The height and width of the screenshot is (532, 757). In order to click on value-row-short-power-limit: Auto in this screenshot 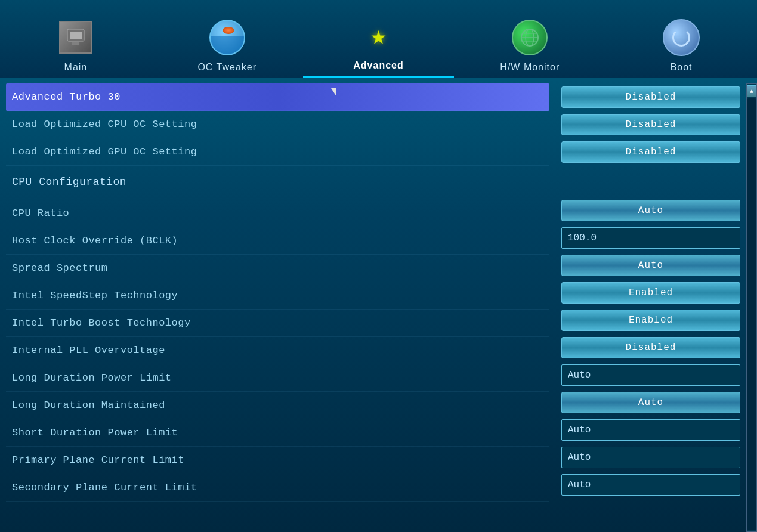, I will do `click(648, 430)`.